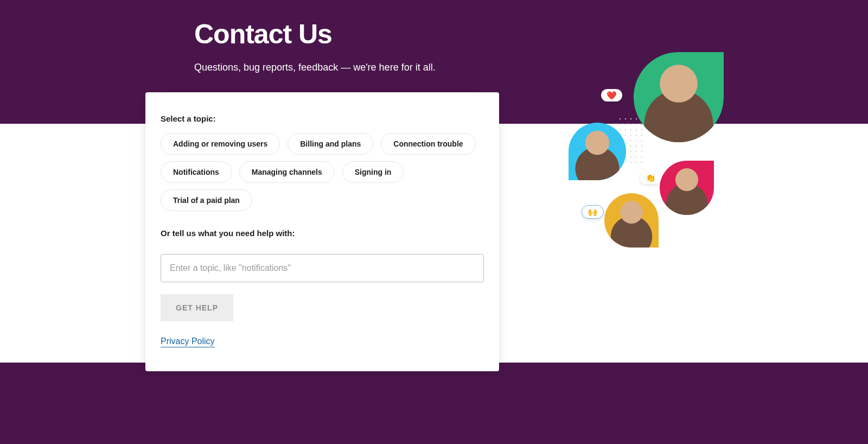 This screenshot has height=444, width=868. I want to click on avatar-blue, so click(597, 151).